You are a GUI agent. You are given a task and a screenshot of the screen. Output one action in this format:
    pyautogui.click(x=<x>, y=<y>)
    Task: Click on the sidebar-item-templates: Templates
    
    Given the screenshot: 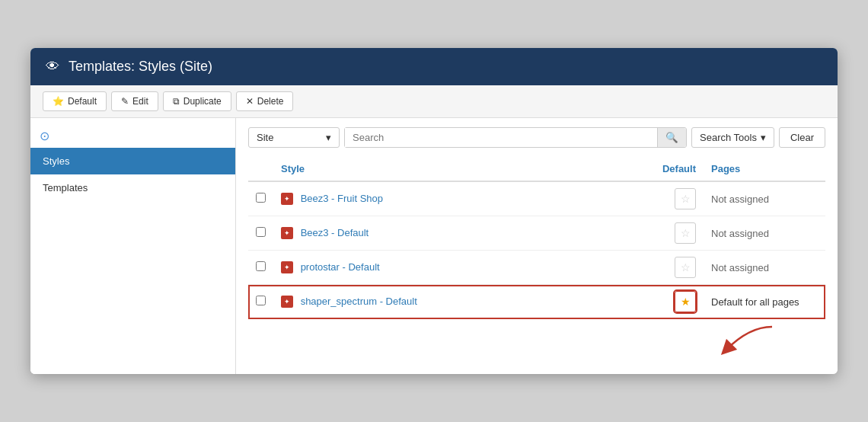 What is the action you would take?
    pyautogui.click(x=132, y=187)
    